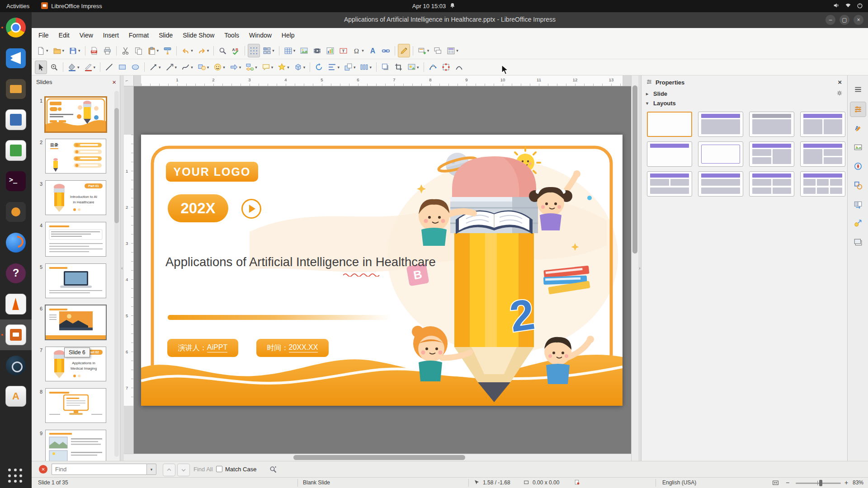 The height and width of the screenshot is (488, 868). What do you see at coordinates (830, 20) in the screenshot?
I see `minimize-button: –` at bounding box center [830, 20].